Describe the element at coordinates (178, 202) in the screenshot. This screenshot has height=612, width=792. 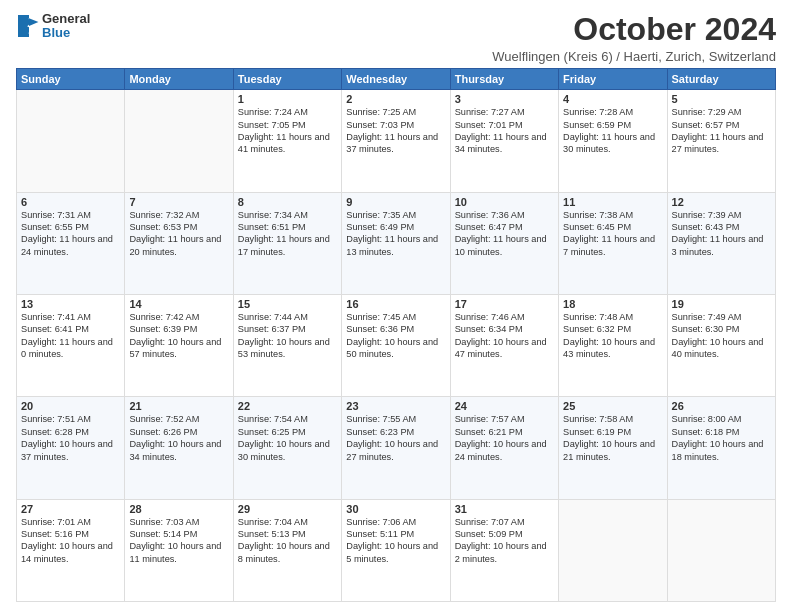
I see `day-number: 7` at that location.